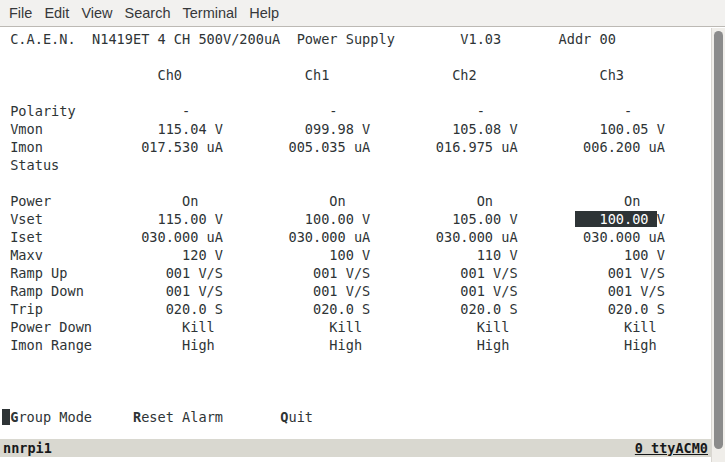 The width and height of the screenshot is (725, 462). What do you see at coordinates (334, 255) in the screenshot?
I see `terminal-text: Maxv 120 V 100 V 110 V 100 V` at bounding box center [334, 255].